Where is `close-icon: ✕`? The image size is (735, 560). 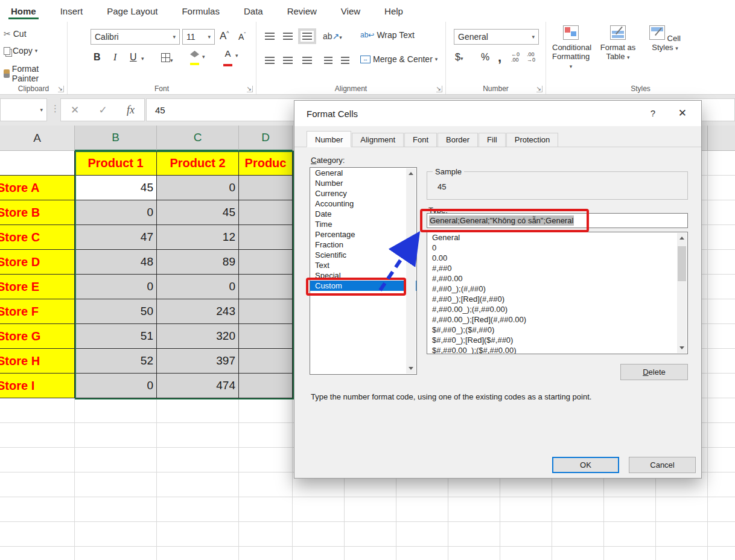 close-icon: ✕ is located at coordinates (682, 113).